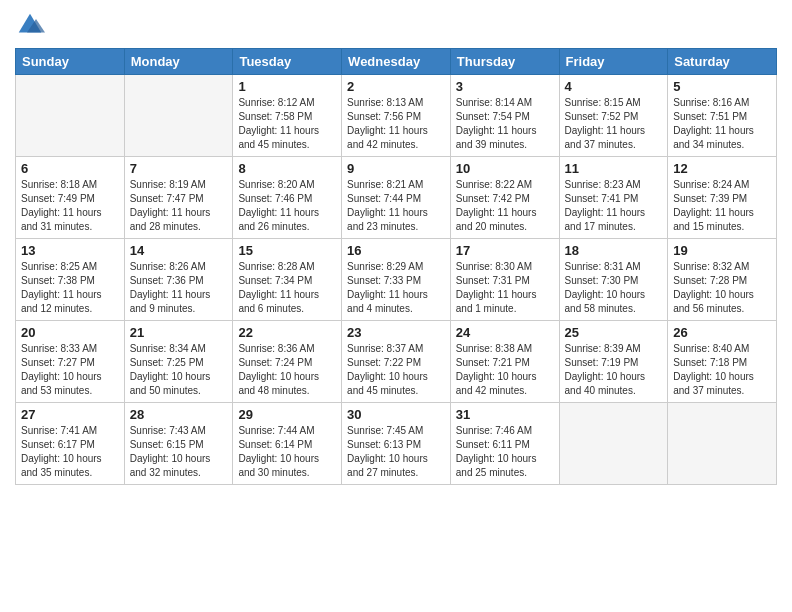  What do you see at coordinates (505, 370) in the screenshot?
I see `day-info: Sunrise: 8:38 AM Sunset: 7:21 PM Dayligh…` at bounding box center [505, 370].